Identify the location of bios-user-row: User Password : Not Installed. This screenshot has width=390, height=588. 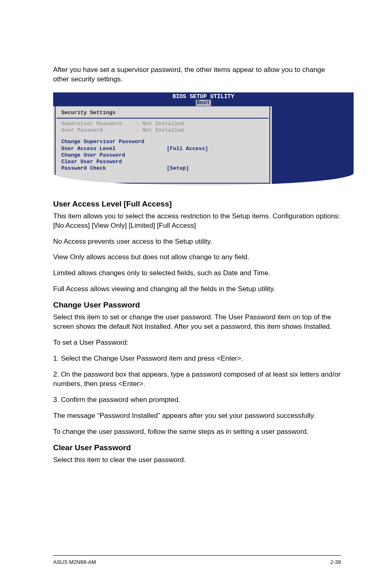
(163, 130).